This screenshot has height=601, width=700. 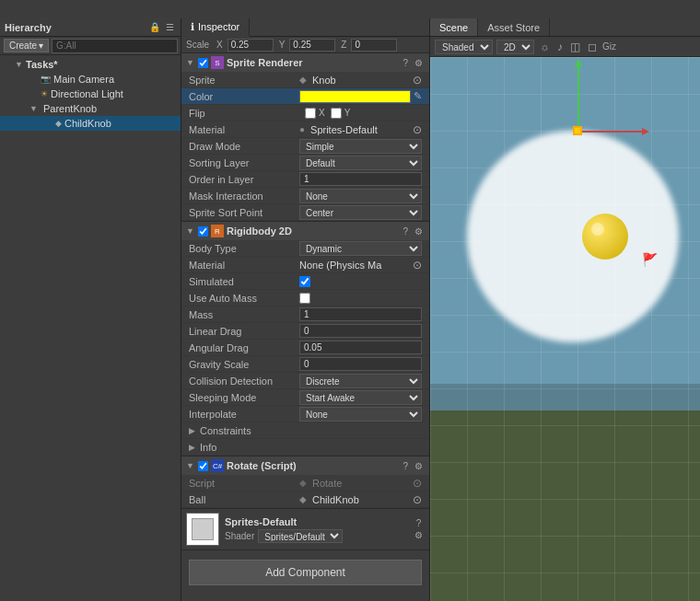 What do you see at coordinates (203, 63) in the screenshot?
I see `sprite-renderer-enable-cb` at bounding box center [203, 63].